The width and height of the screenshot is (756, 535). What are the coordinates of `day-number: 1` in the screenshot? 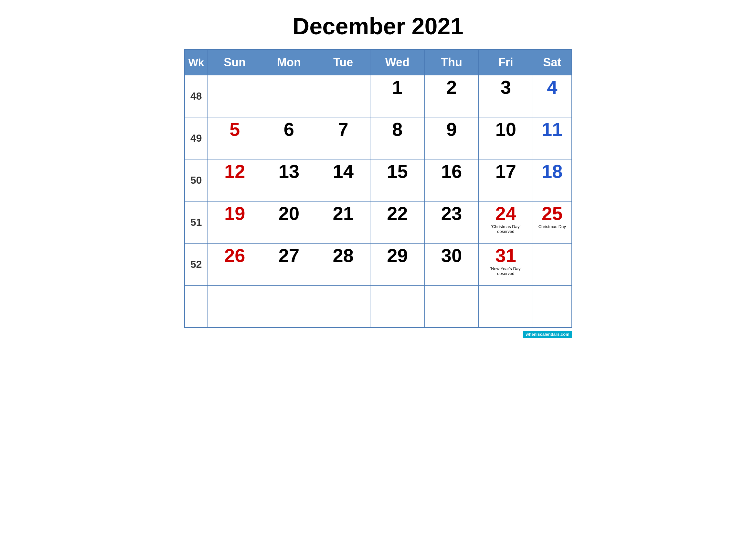 It's located at (397, 88).